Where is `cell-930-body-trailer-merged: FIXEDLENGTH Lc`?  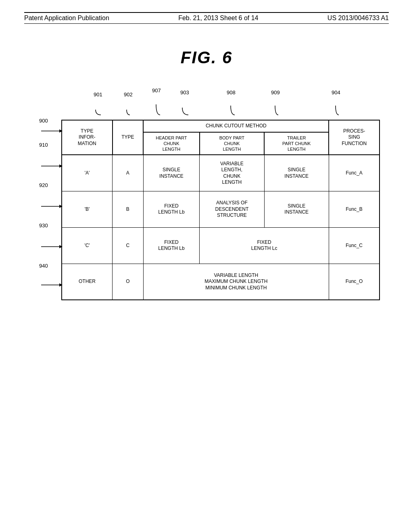
cell-930-body-trailer-merged: FIXEDLENGTH Lc is located at coordinates (265, 245).